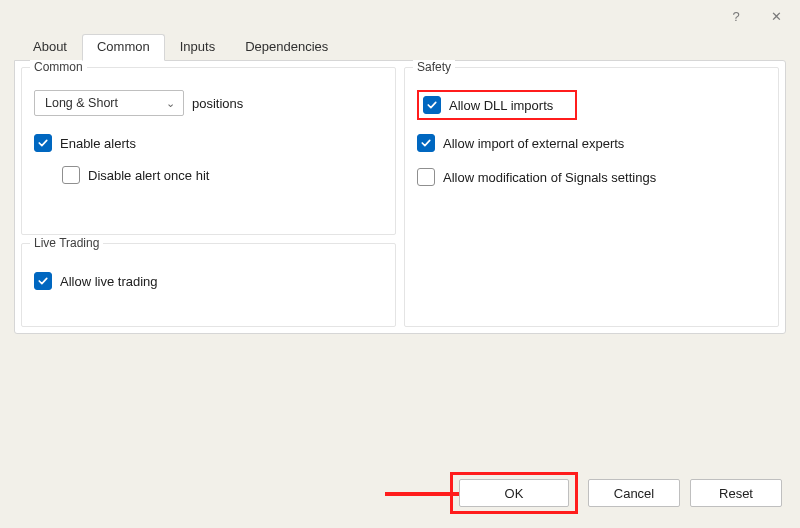 This screenshot has width=800, height=528. Describe the element at coordinates (426, 177) in the screenshot. I see `allow-mod-signals-checkbox` at that location.